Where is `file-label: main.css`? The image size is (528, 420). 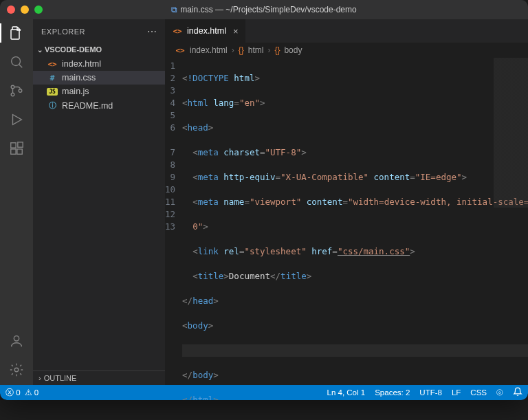
file-label: main.css is located at coordinates (78, 78).